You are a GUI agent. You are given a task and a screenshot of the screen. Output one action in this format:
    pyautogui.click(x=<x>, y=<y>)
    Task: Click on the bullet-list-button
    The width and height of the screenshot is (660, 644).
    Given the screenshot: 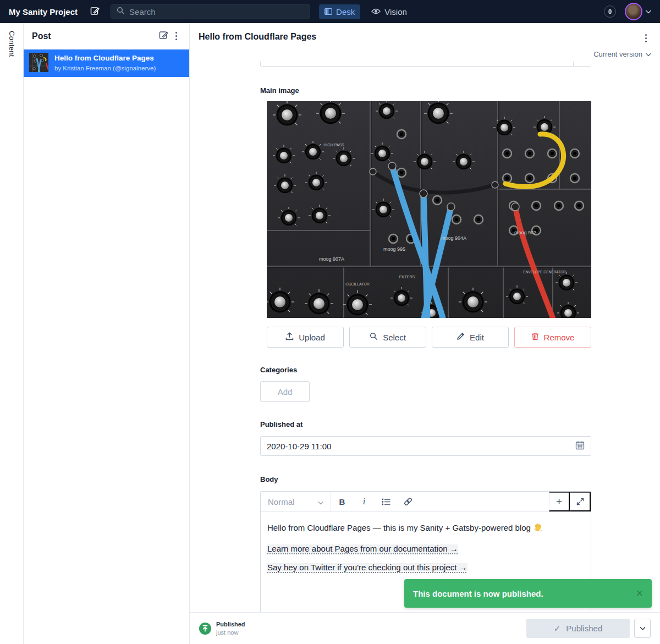 What is the action you would take?
    pyautogui.click(x=386, y=502)
    